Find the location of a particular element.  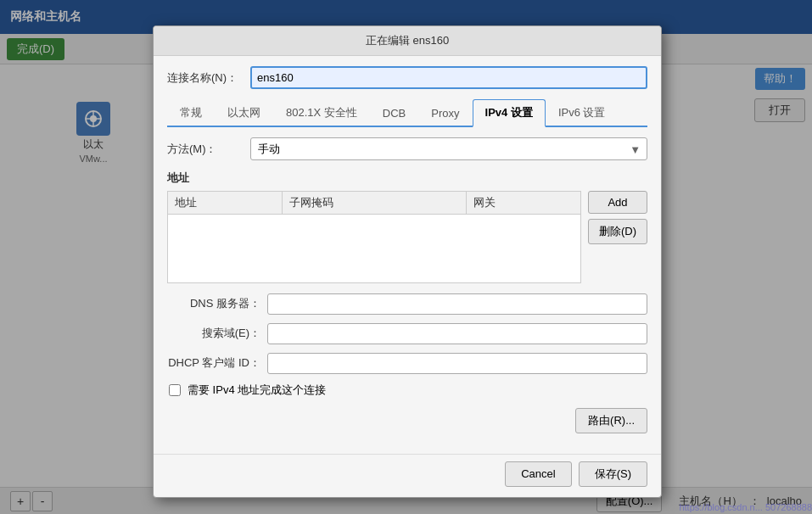

require-ipv4-checkbox is located at coordinates (175, 390).